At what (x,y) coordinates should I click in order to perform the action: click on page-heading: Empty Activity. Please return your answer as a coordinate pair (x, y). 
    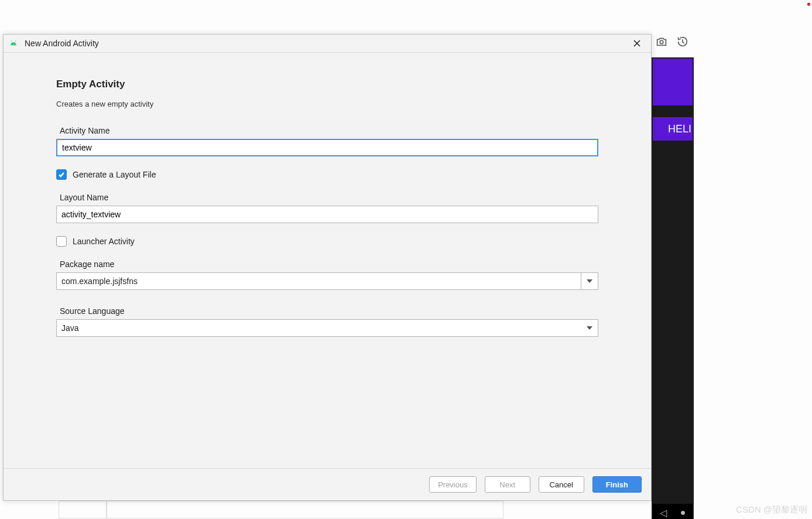
    Looking at the image, I should click on (327, 84).